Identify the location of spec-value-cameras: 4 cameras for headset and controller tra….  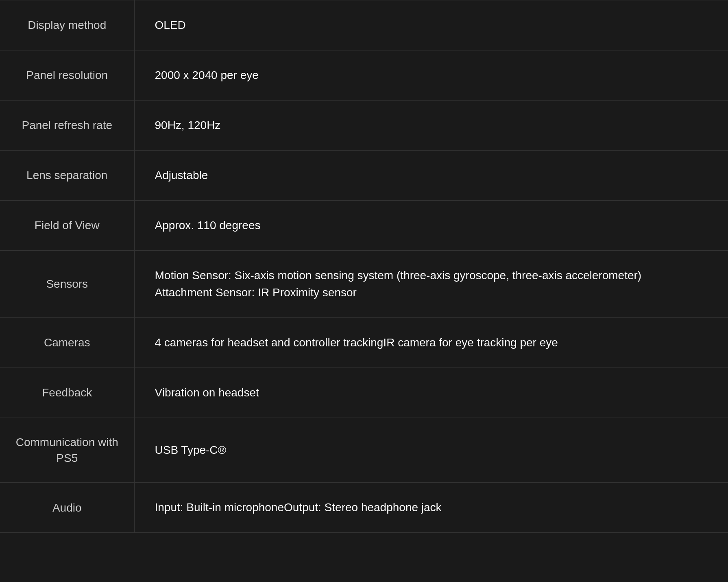
(431, 343).